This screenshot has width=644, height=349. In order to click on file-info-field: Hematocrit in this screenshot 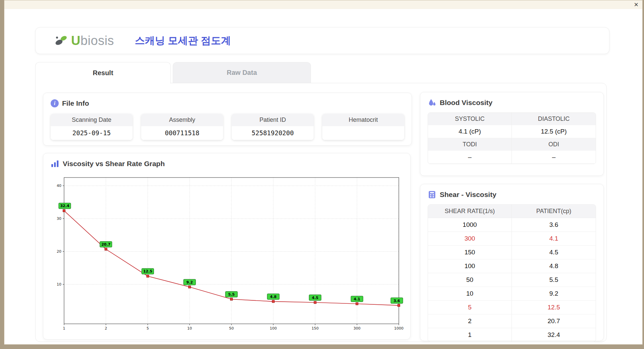, I will do `click(363, 127)`.